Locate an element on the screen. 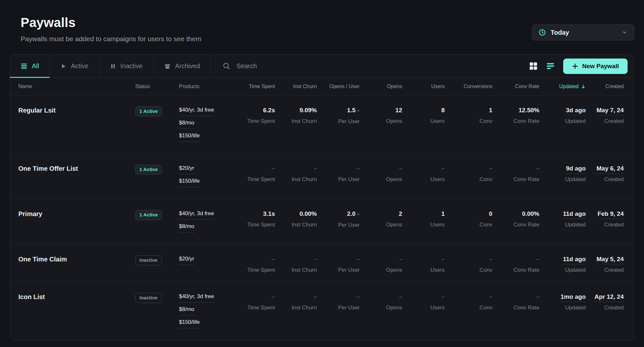 The height and width of the screenshot is (347, 644). header-created: Created is located at coordinates (605, 87).